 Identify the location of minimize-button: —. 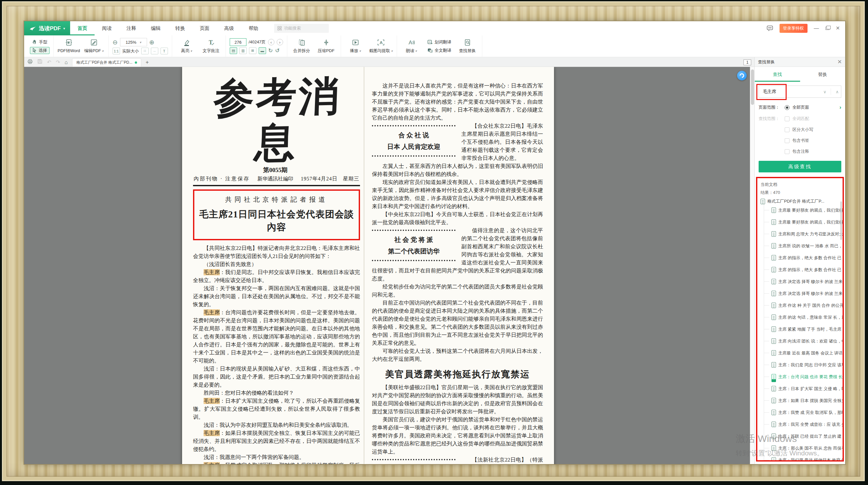
(817, 28).